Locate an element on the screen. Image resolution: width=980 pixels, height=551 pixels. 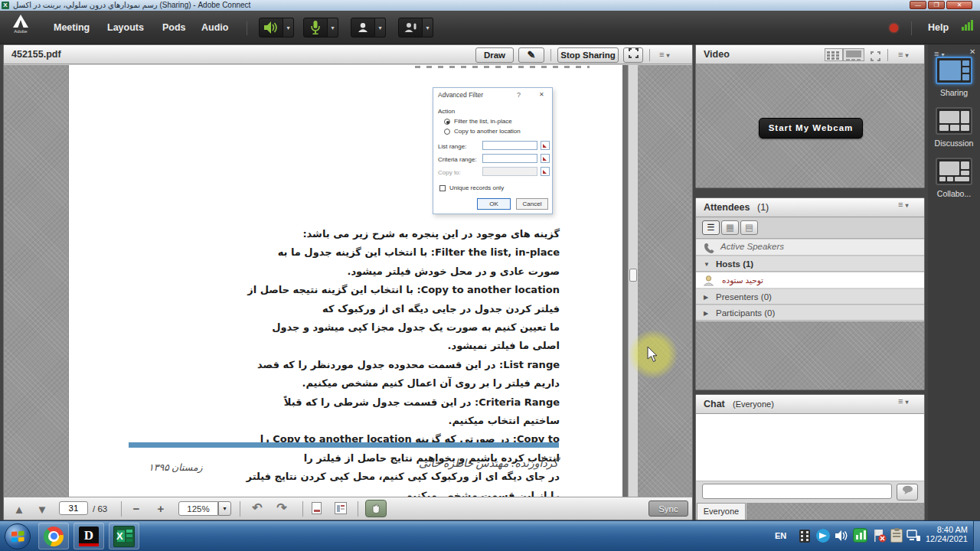
criteria-range-input is located at coordinates (510, 158).